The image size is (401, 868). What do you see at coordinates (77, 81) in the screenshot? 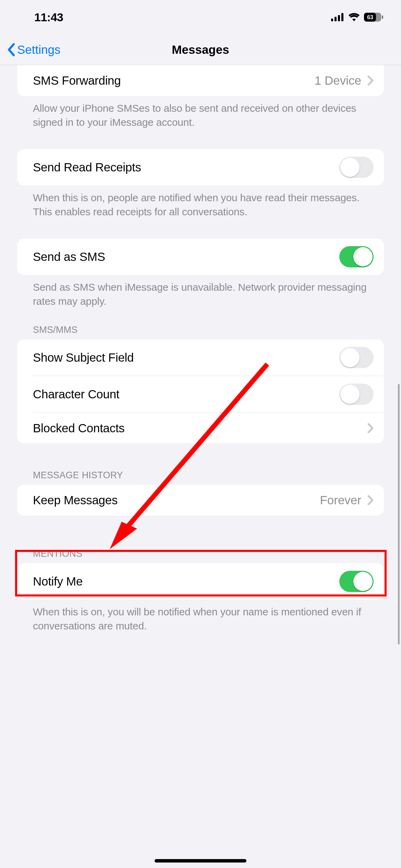
I see `row-label: SMS Forwarding` at bounding box center [77, 81].